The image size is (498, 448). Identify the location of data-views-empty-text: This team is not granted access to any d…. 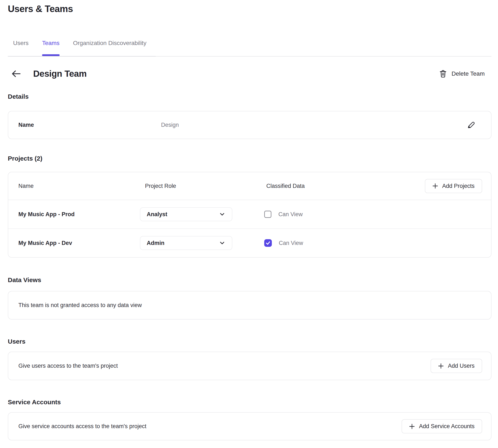
(80, 305).